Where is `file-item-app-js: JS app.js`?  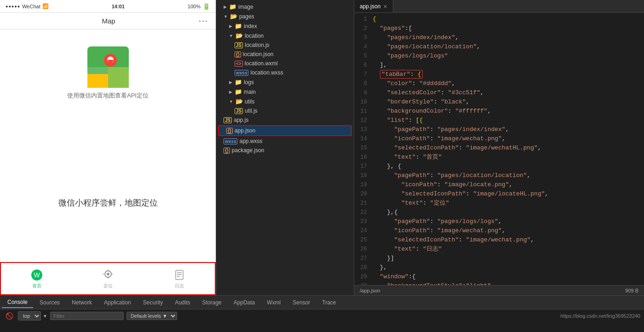
file-item-app-js: JS app.js is located at coordinates (285, 120).